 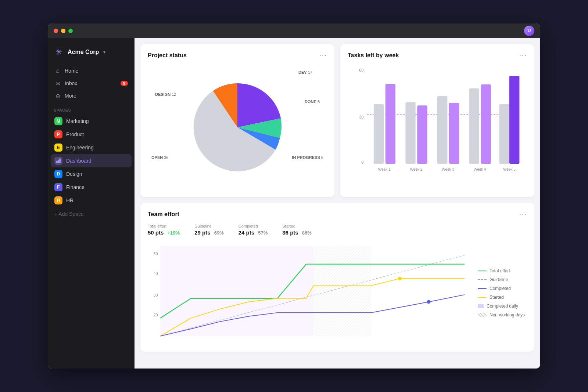 I want to click on home-label: Home, so click(x=71, y=71).